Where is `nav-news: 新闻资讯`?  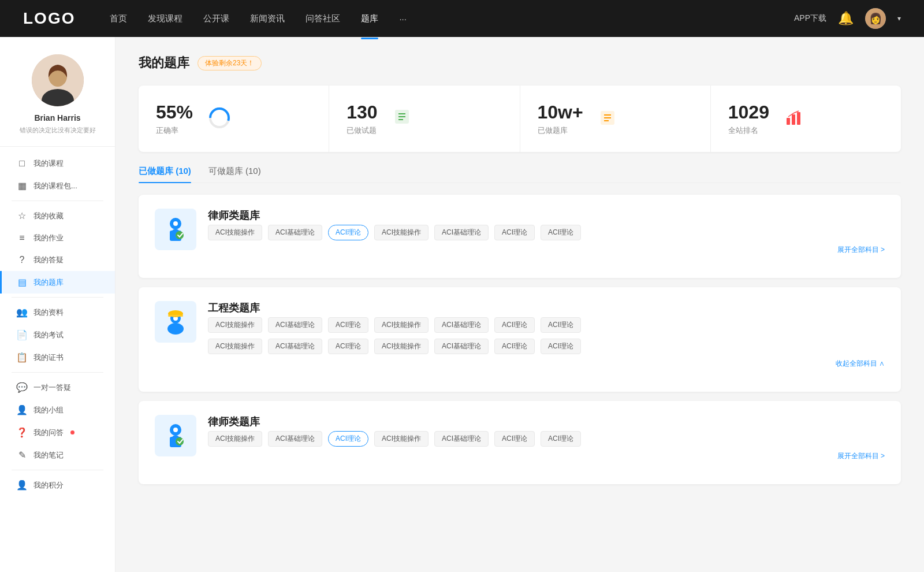
nav-news: 新闻资讯 is located at coordinates (267, 18).